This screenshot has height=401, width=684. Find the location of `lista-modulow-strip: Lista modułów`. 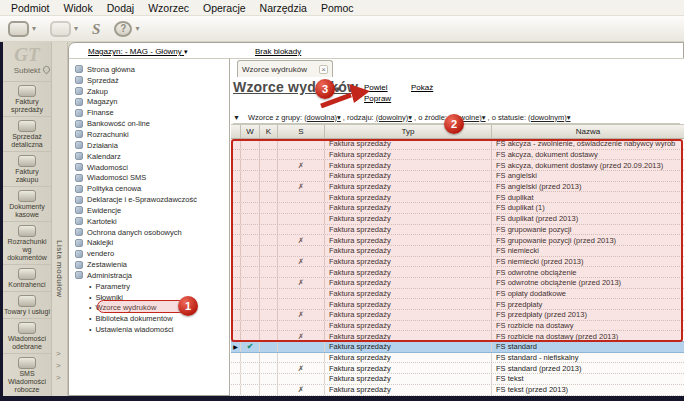

lista-modulow-strip: Lista modułów is located at coordinates (60, 219).